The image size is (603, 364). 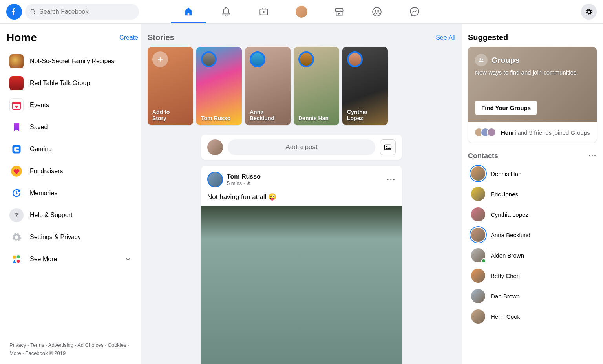 I want to click on stories-see-all: See All, so click(x=446, y=38).